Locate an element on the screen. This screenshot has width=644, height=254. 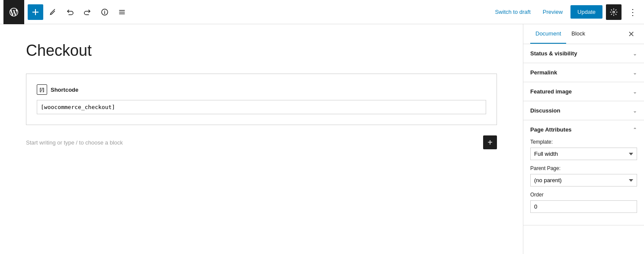
wp-logo is located at coordinates (14, 12).